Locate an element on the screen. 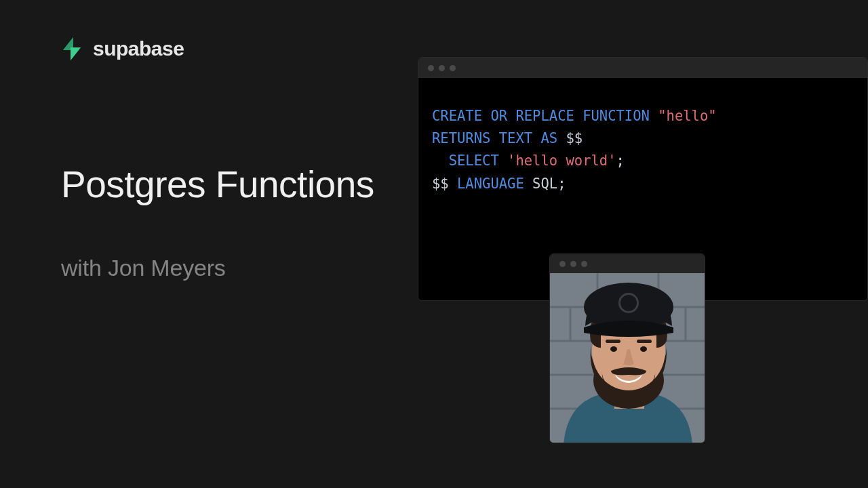 The width and height of the screenshot is (868, 488). presenter-window-titlebar is located at coordinates (627, 264).